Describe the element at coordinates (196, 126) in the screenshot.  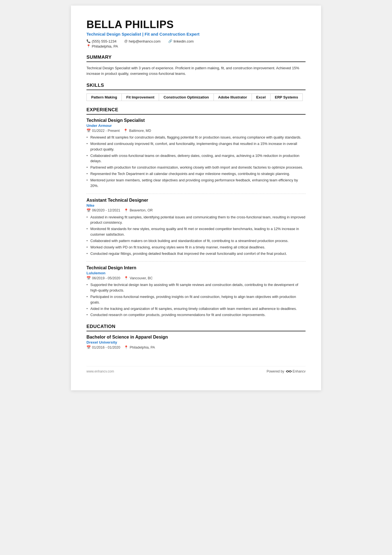
I see `job-company: Under Armour` at that location.